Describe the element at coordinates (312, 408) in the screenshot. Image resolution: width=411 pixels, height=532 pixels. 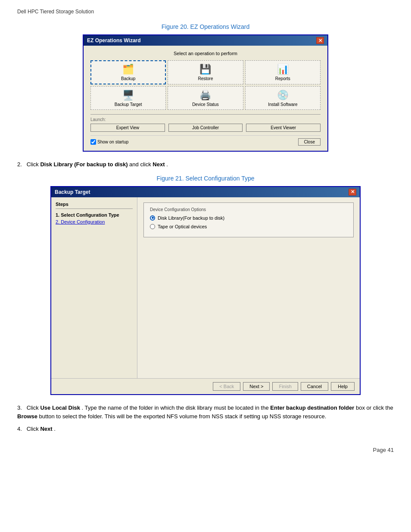
I see `step3-bold-enter-backup: Enter backup destination folder` at that location.